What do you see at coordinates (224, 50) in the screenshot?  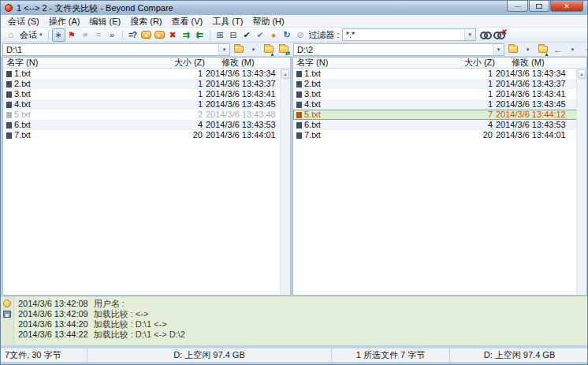 I see `left-path-dropdown-button: ▾` at bounding box center [224, 50].